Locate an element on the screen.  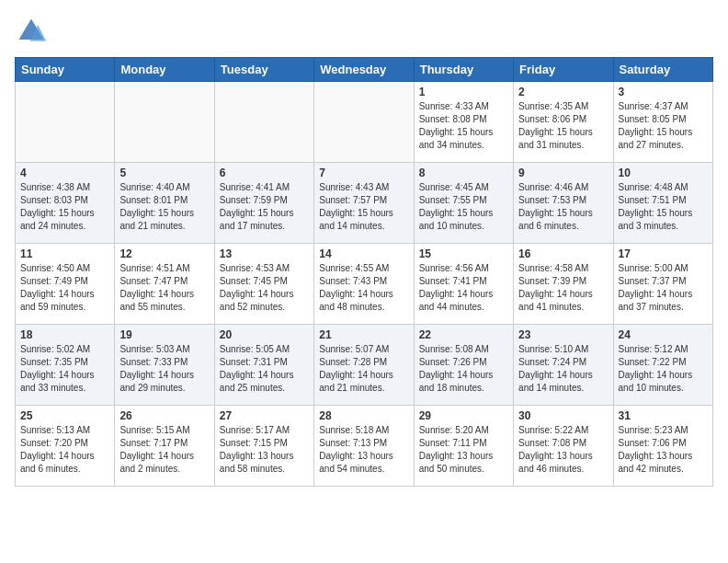
day-number: 13 is located at coordinates (265, 254).